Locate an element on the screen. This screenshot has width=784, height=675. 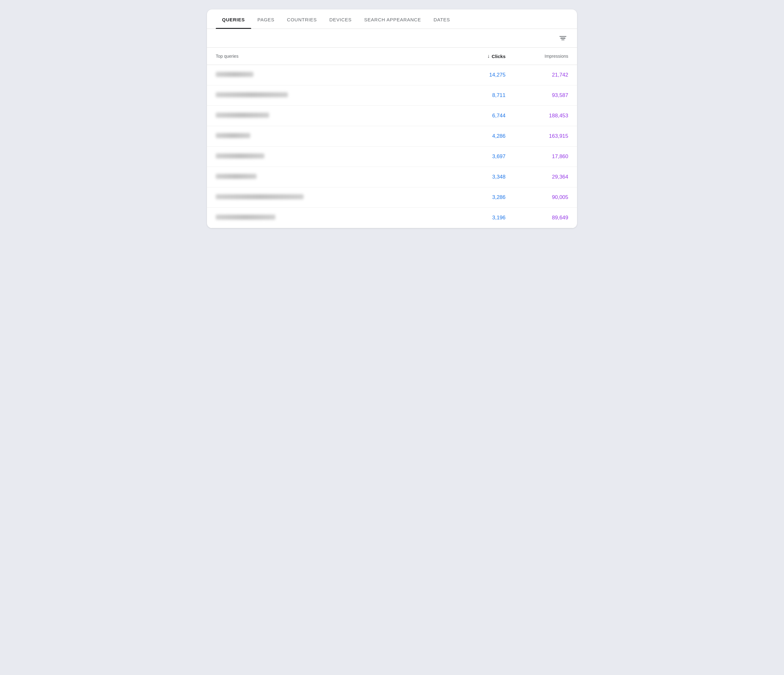
tab-devices: DEVICES is located at coordinates (341, 19).